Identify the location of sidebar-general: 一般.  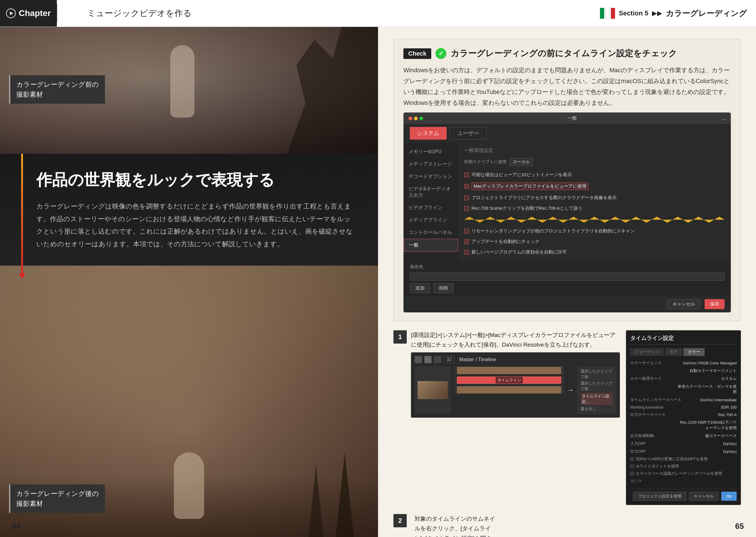
(431, 245).